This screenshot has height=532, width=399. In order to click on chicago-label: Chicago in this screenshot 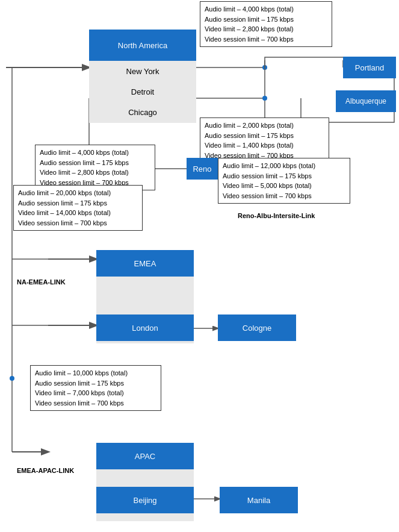, I will do `click(143, 112)`.